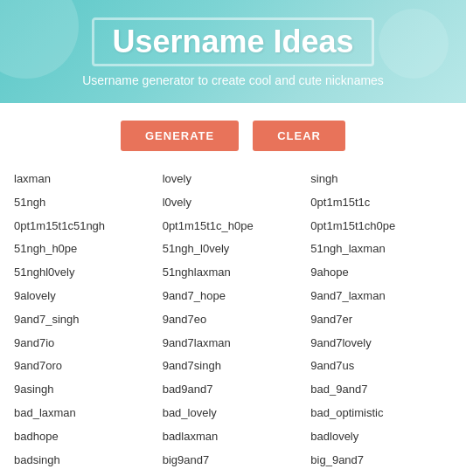 The width and height of the screenshot is (466, 476). What do you see at coordinates (233, 250) in the screenshot?
I see `list-item: 51ngh_l0vely` at bounding box center [233, 250].